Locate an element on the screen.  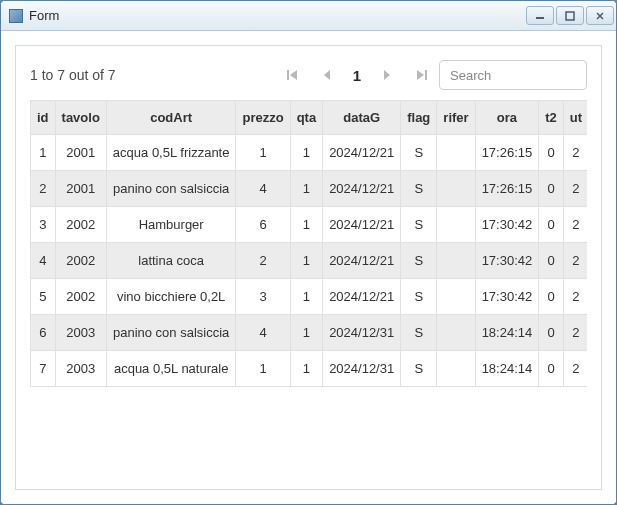
last-page-button is located at coordinates (421, 75).